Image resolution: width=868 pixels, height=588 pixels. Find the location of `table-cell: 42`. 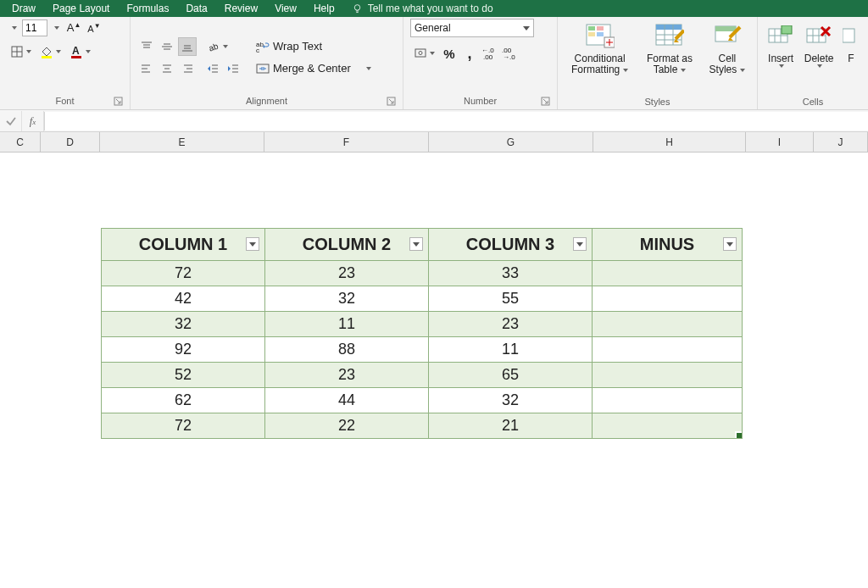

table-cell: 42 is located at coordinates (183, 299).